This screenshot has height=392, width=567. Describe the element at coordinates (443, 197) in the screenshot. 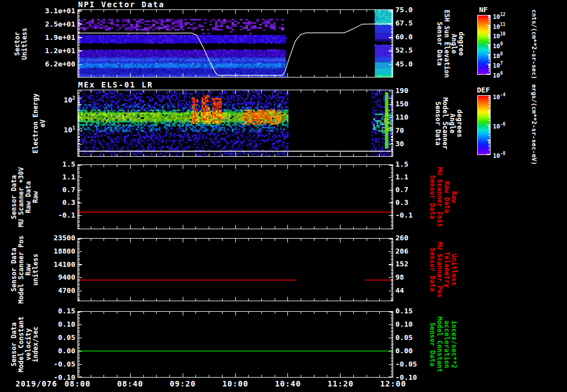

I see `axis-title: Raw Raw Data MU Scanner Init Sensor Data` at that location.